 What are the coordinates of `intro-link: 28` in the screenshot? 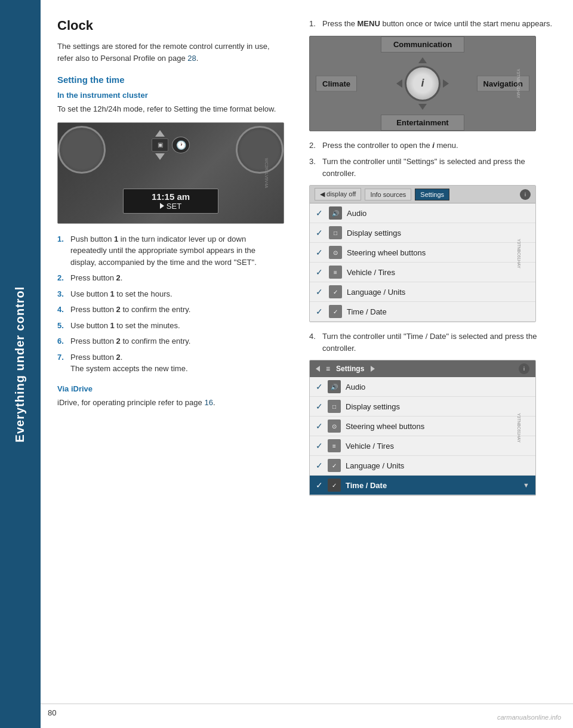 It's located at (192, 58).